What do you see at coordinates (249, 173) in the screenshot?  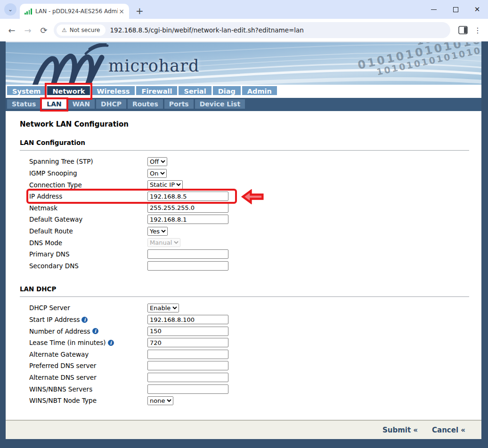 I see `form-row: IGMP SnoopingOn` at bounding box center [249, 173].